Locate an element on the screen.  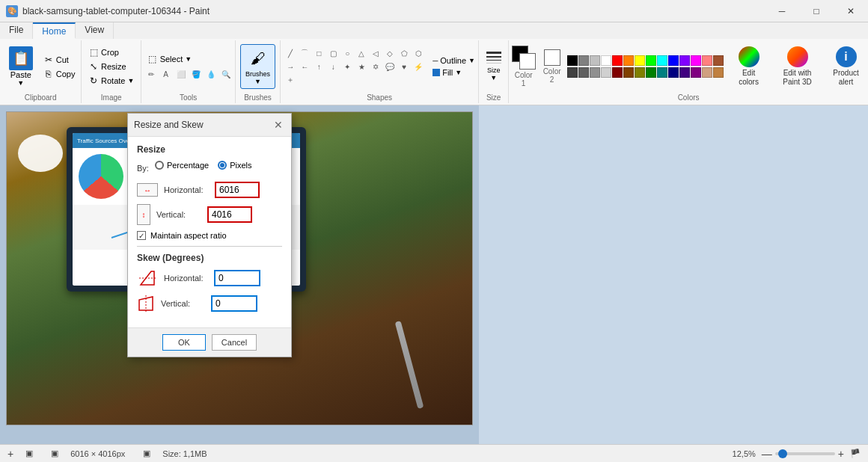
color1-area: Color 1 is located at coordinates (524, 67).